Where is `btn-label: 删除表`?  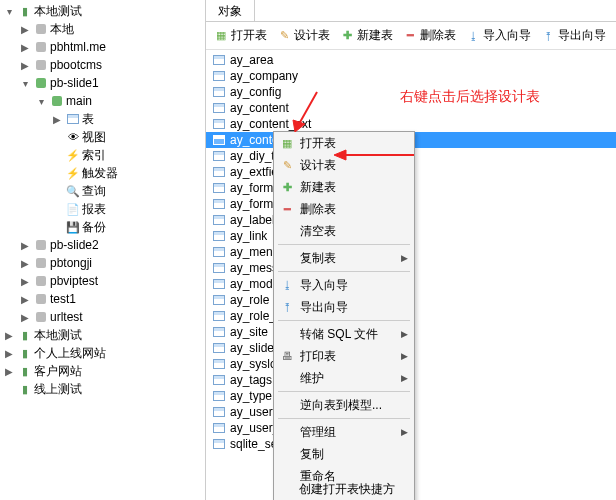
btn-label: 删除表 is located at coordinates (438, 36).